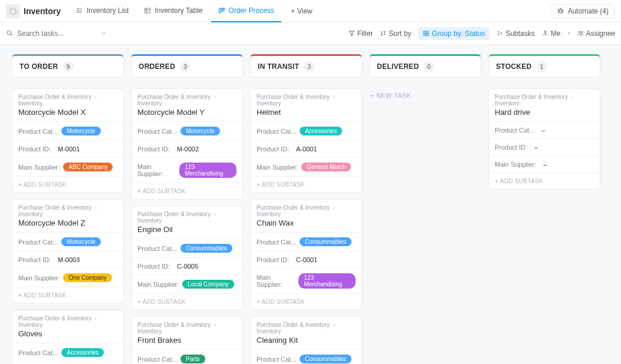  What do you see at coordinates (305, 11) in the screenshot?
I see `add-view-label: View` at bounding box center [305, 11].